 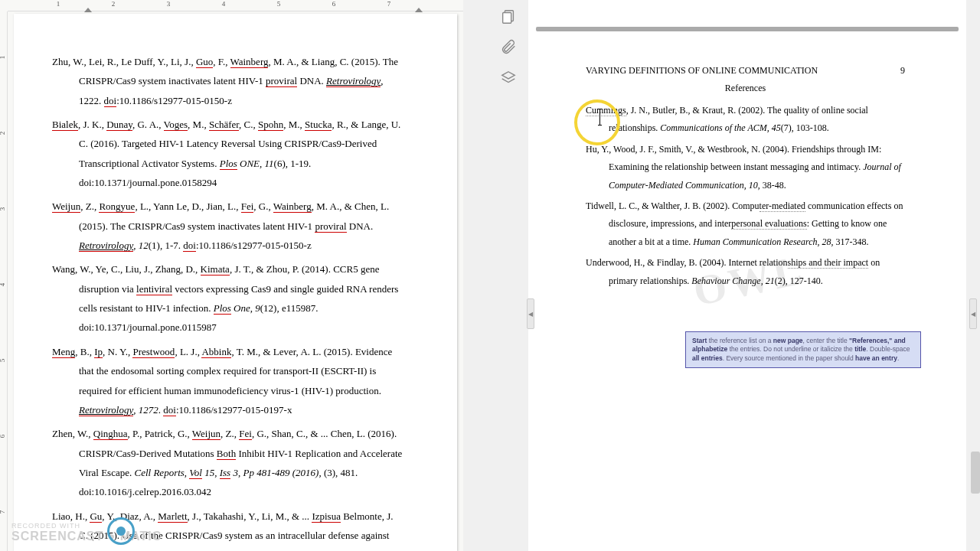 I want to click on preview-top-bar, so click(x=747, y=29).